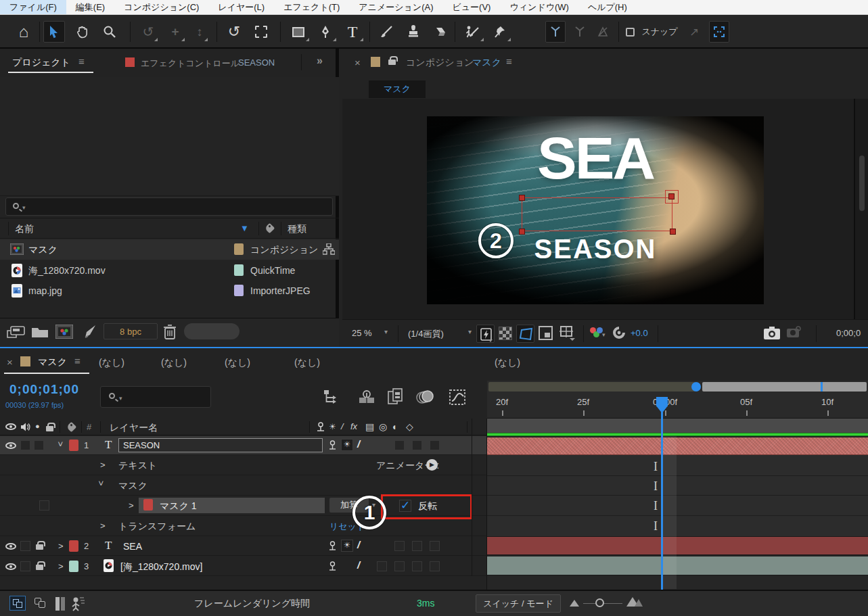  What do you see at coordinates (357, 62) in the screenshot?
I see `close-panel-icon: ×` at bounding box center [357, 62].